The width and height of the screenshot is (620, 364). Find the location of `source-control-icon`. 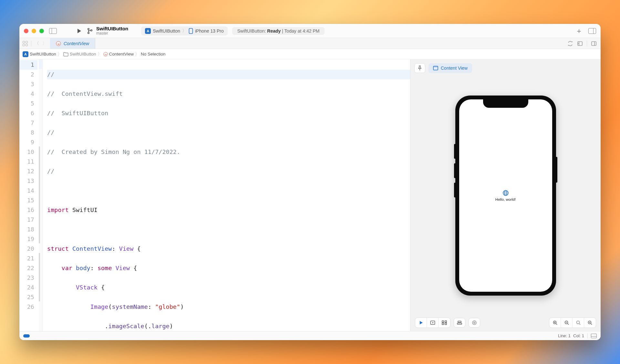

source-control-icon is located at coordinates (90, 31).